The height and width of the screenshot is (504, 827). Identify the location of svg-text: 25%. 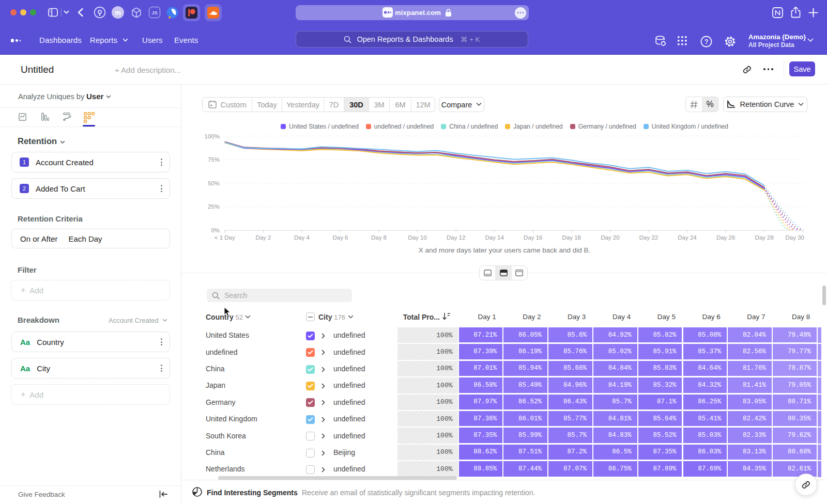
(214, 207).